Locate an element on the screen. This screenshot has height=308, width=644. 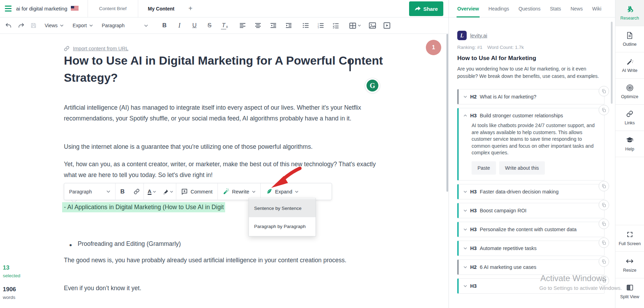
undo-button is located at coordinates (8, 25).